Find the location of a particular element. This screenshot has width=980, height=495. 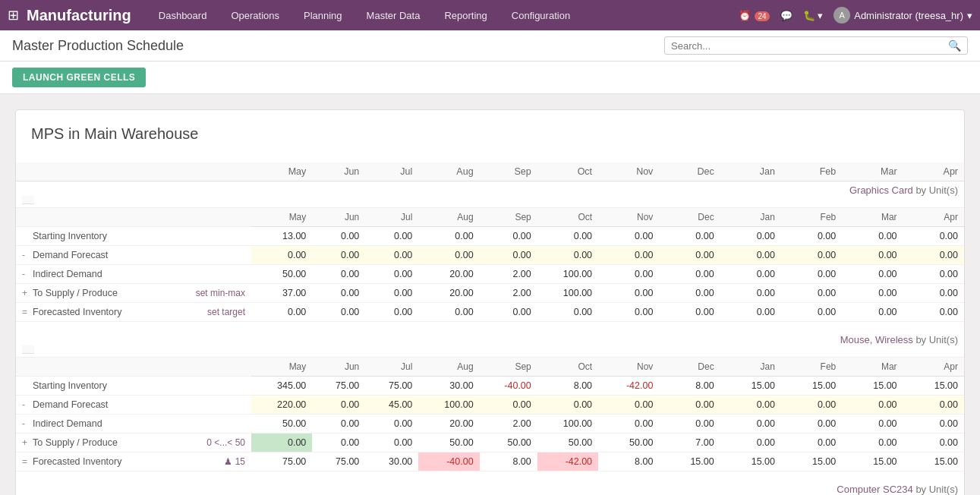

cell-value: 8.00 is located at coordinates (568, 386).